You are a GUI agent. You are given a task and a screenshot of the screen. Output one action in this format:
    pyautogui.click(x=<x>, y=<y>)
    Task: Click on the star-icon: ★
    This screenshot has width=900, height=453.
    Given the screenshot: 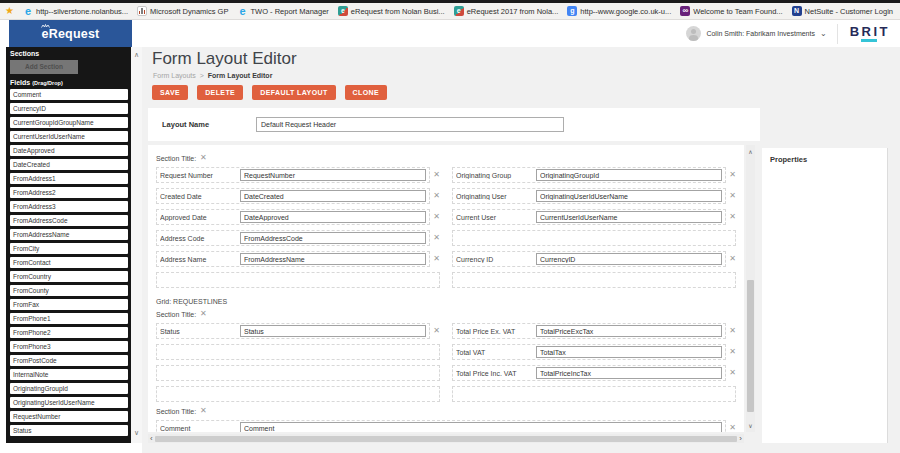 What is the action you would take?
    pyautogui.click(x=10, y=11)
    